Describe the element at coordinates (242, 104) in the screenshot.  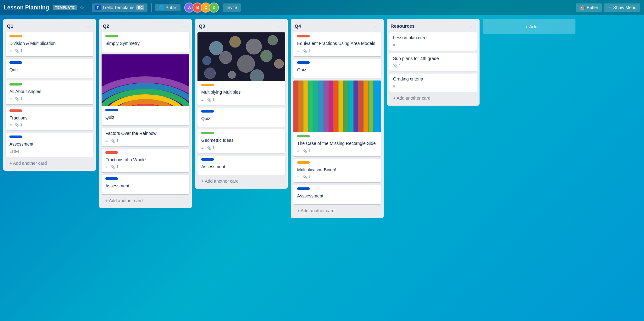
I see `column-q3: Q3 ···` at that location.